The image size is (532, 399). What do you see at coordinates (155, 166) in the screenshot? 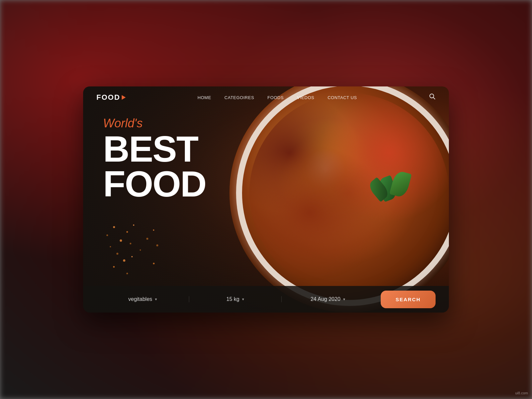
I see `hero-title: BEST FOOD` at bounding box center [155, 166].